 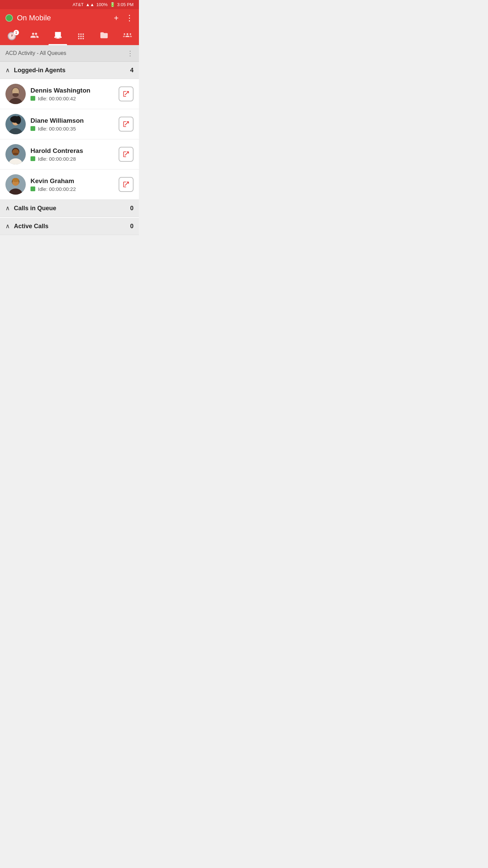 I want to click on agent-info-kevin: Kevin Graham Idle: 00:00:00:22, so click(x=75, y=184).